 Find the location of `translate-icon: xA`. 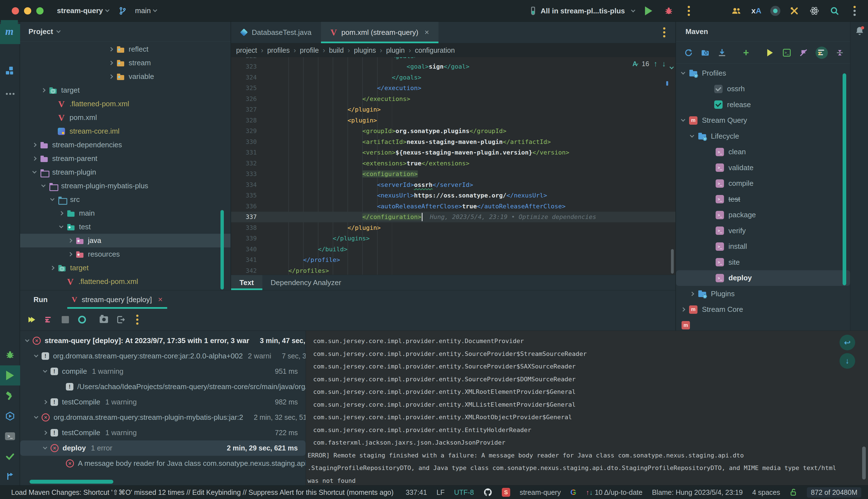

translate-icon: xA is located at coordinates (757, 11).